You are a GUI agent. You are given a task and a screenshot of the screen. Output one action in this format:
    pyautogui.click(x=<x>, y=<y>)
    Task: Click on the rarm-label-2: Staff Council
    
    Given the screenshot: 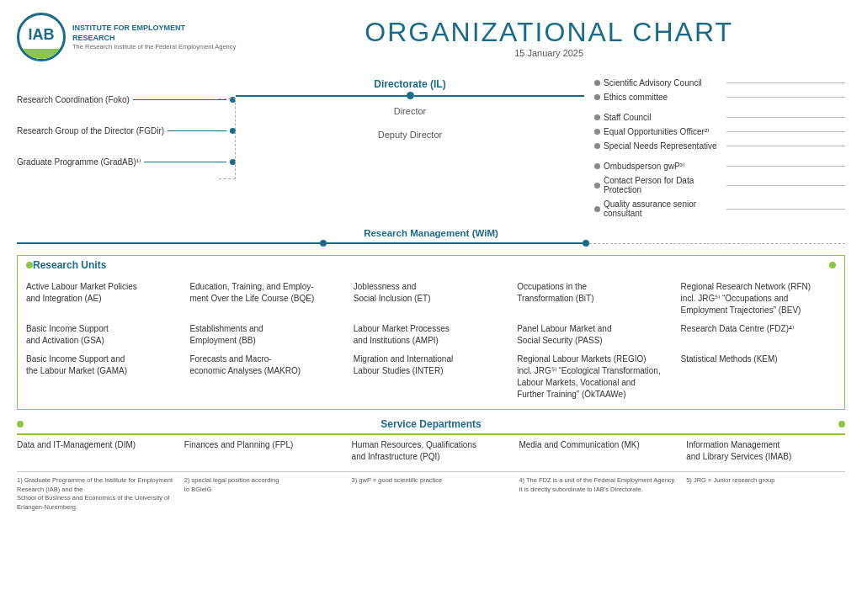 What is the action you would take?
    pyautogui.click(x=663, y=118)
    